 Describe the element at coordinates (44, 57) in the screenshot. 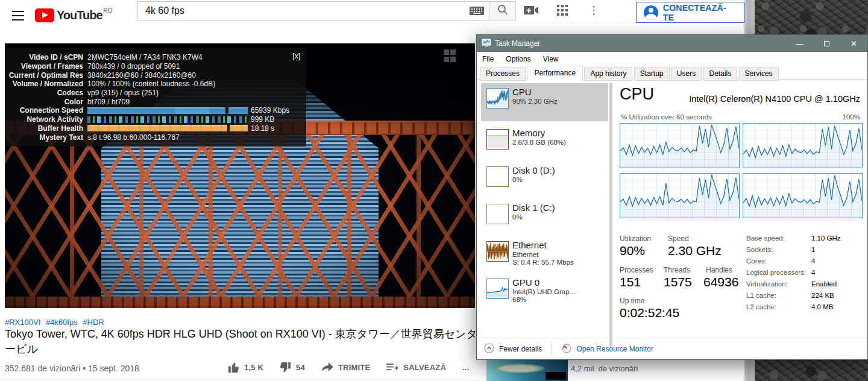

I see `stat-label: Video ID / sCPN` at that location.